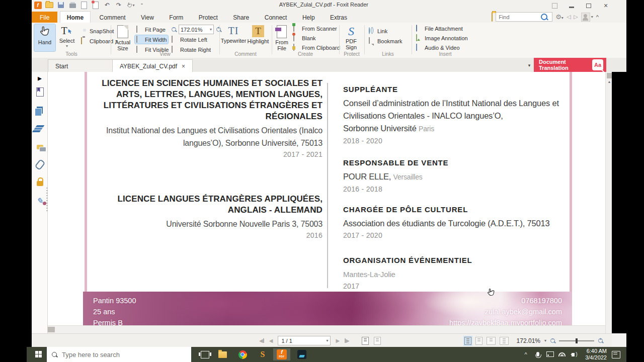  Describe the element at coordinates (233, 38) in the screenshot. I see `typewriter-button: TI Typewriter` at that location.